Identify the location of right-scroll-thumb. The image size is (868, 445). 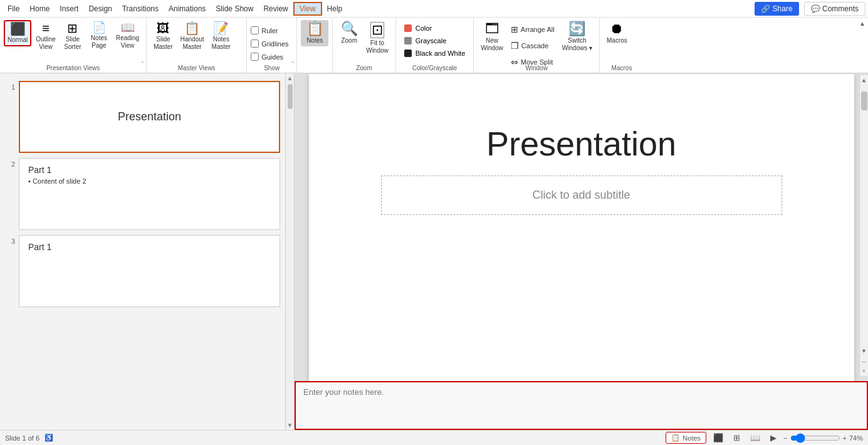
(864, 101).